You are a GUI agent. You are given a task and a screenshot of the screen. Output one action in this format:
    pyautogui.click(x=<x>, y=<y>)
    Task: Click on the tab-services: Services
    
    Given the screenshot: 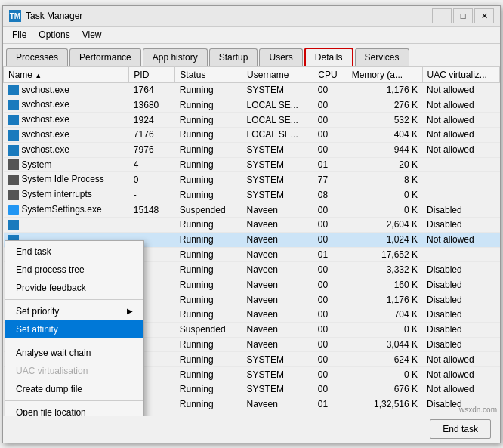 What is the action you would take?
    pyautogui.click(x=382, y=57)
    